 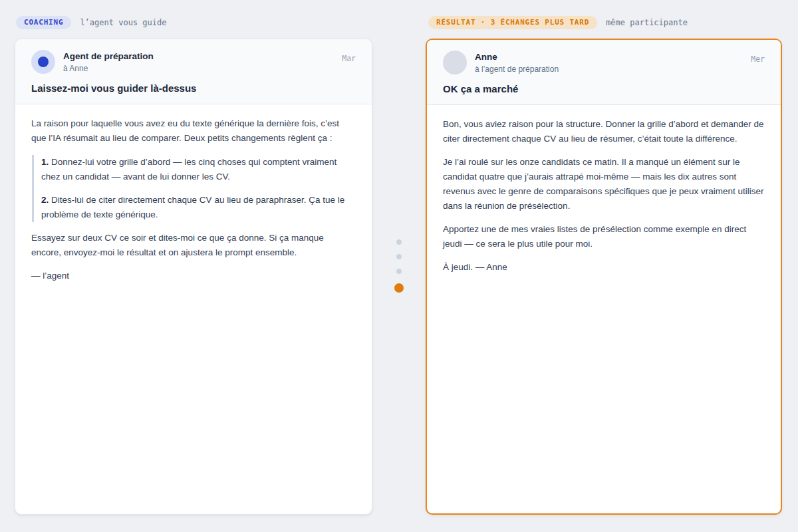 I want to click on agent-avatar-dot-icon, so click(x=43, y=62).